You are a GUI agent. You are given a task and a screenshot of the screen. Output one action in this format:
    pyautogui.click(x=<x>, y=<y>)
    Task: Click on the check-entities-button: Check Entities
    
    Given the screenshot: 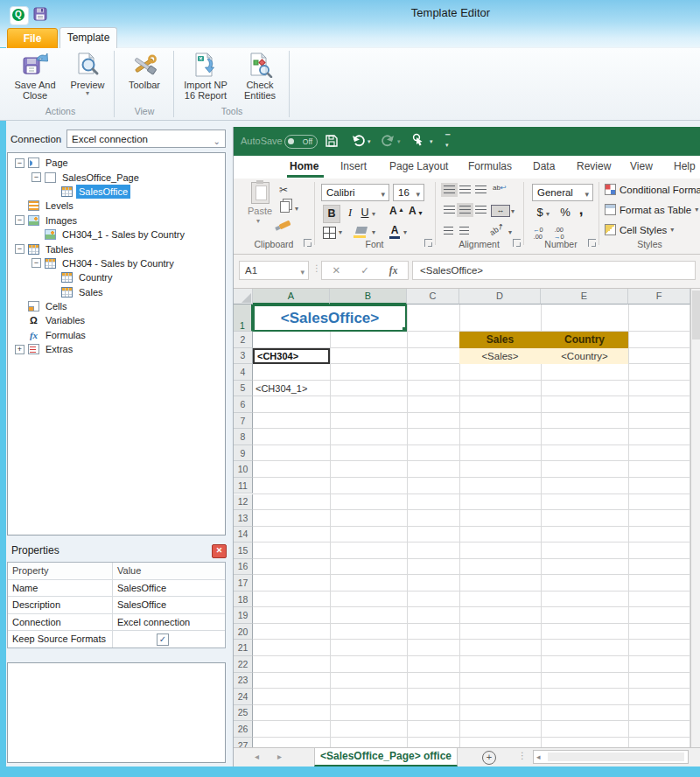 What is the action you would take?
    pyautogui.click(x=260, y=75)
    